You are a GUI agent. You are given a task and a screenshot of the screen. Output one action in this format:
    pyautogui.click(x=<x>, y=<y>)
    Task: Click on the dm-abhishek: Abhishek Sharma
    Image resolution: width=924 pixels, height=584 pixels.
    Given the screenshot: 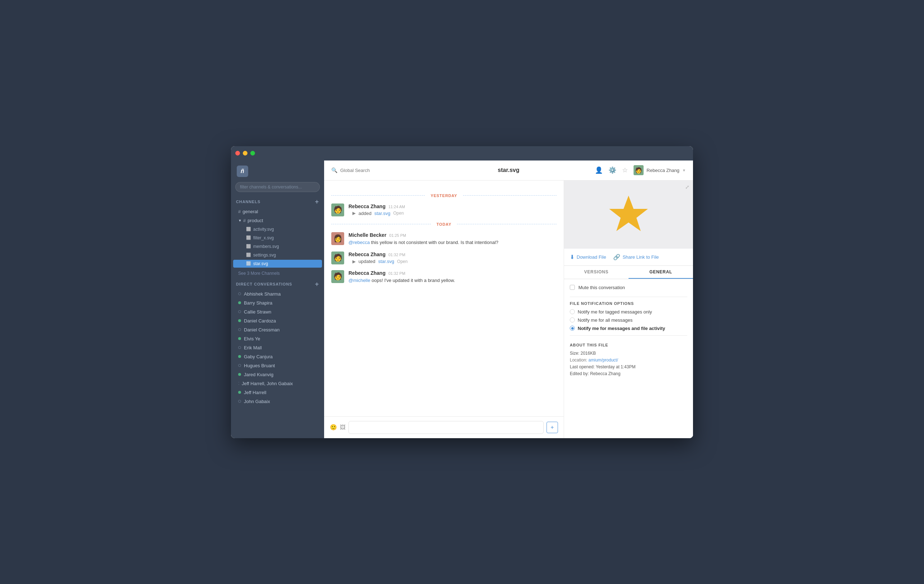 What is the action you would take?
    pyautogui.click(x=278, y=294)
    